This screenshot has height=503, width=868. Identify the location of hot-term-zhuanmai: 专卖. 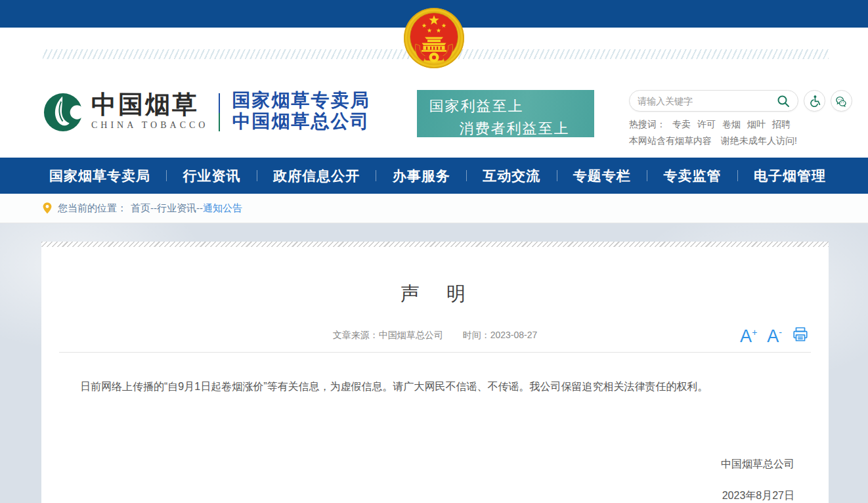
(682, 125).